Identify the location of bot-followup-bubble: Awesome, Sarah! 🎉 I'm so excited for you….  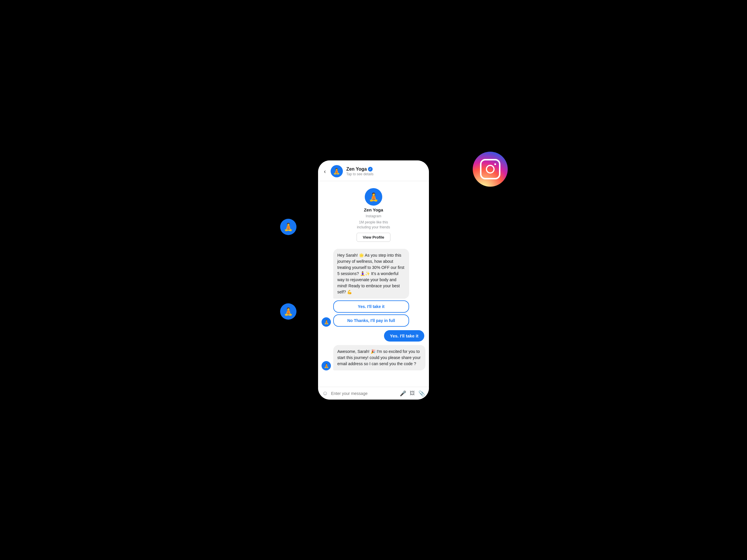
(380, 358).